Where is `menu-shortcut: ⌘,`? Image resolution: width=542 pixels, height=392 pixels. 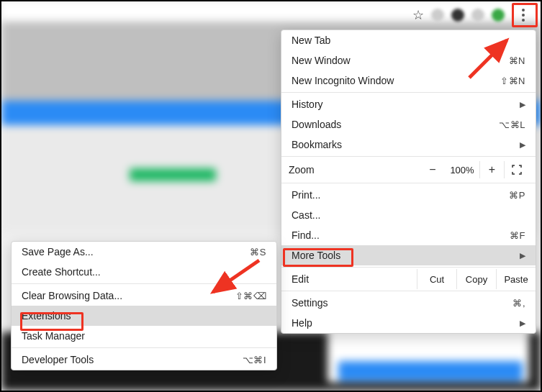 menu-shortcut: ⌘, is located at coordinates (519, 304).